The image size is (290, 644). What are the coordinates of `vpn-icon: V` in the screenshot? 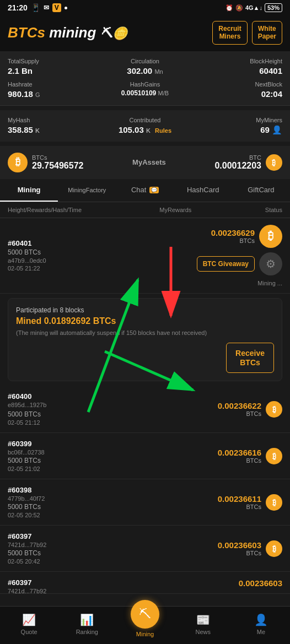 It's located at (57, 8).